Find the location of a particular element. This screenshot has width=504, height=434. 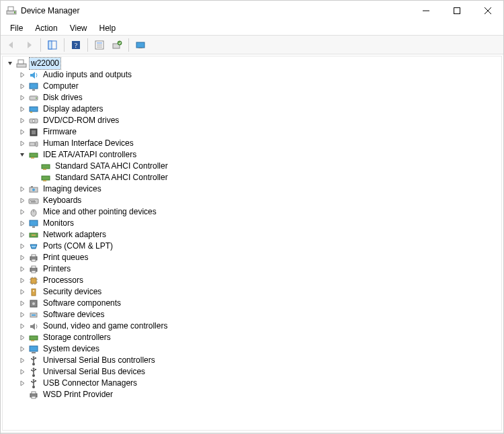

menu-help: Help is located at coordinates (108, 28).